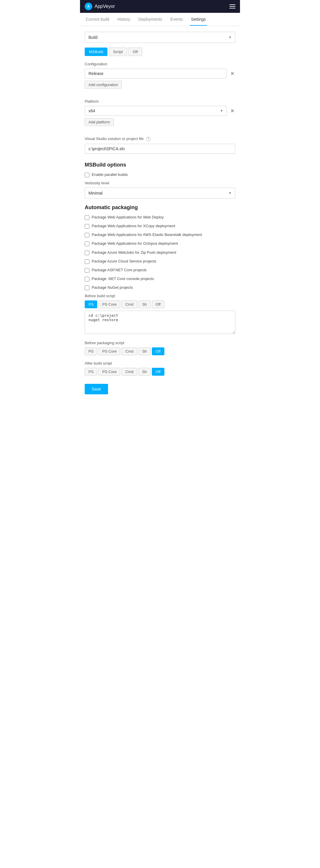  Describe the element at coordinates (198, 19) in the screenshot. I see `tab-settings: Settings` at that location.